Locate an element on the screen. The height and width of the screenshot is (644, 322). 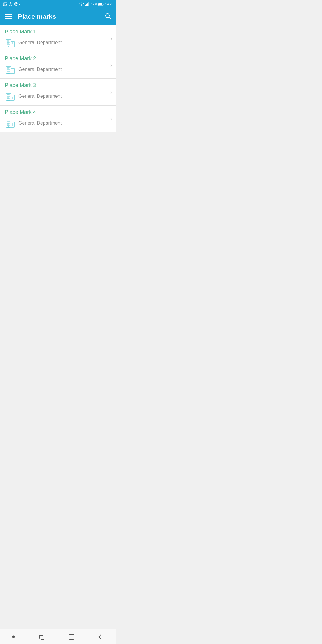
place-mark-name: Place Mark 2 is located at coordinates (58, 58).